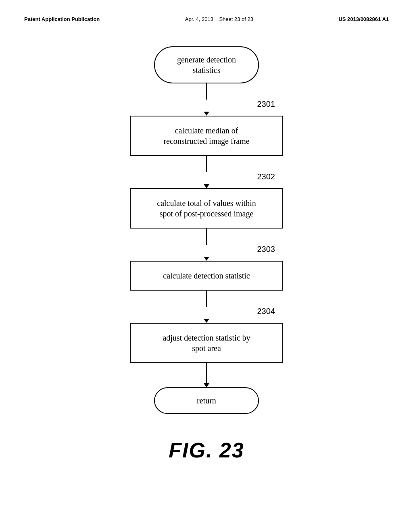  Describe the element at coordinates (206, 401) in the screenshot. I see `end-node: return` at that location.